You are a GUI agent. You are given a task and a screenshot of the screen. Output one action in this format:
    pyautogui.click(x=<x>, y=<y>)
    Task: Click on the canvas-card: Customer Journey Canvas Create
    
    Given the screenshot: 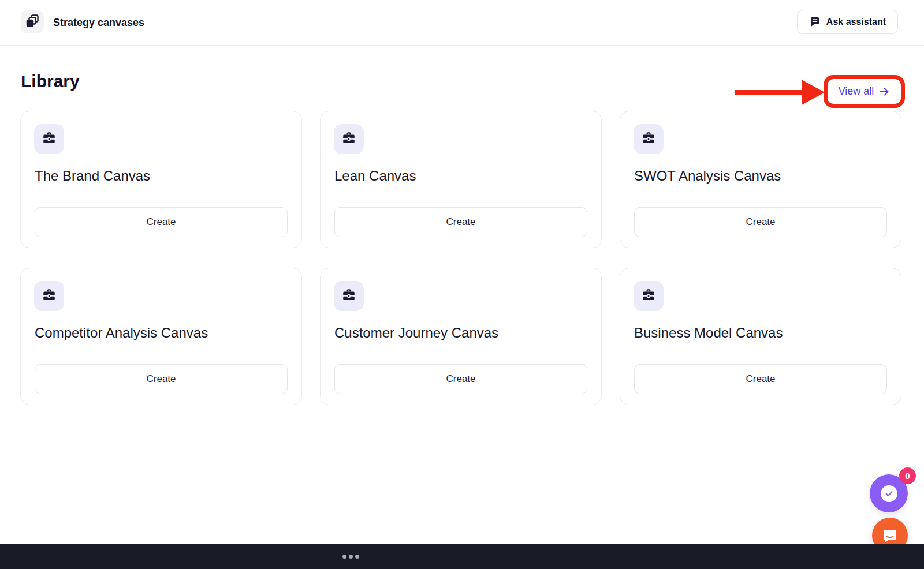 What is the action you would take?
    pyautogui.click(x=461, y=336)
    